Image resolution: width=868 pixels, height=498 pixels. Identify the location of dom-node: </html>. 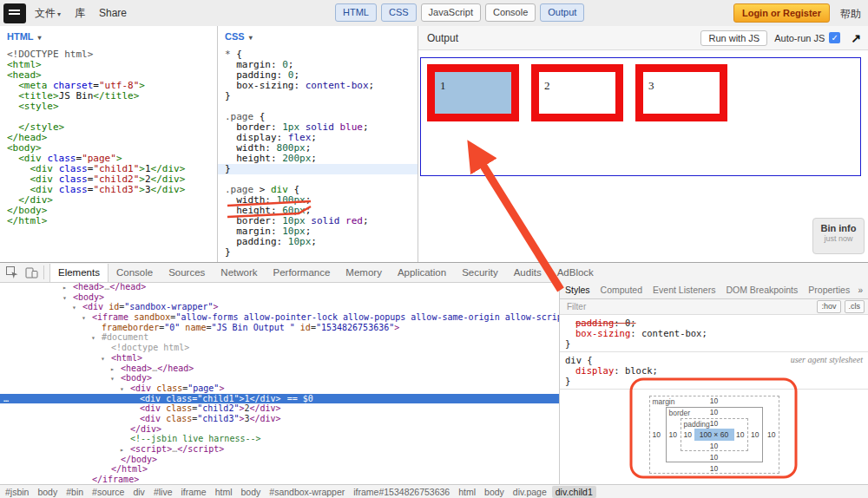
(279, 469).